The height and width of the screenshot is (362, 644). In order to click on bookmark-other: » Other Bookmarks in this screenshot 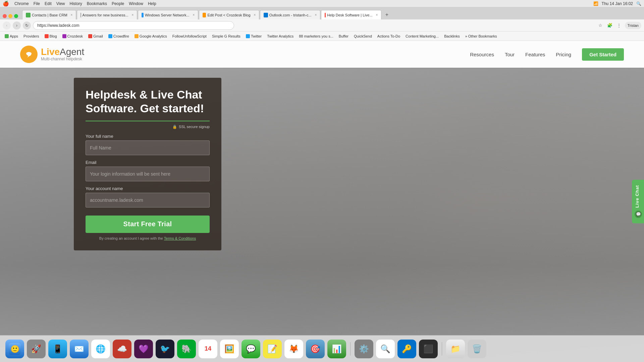, I will do `click(481, 36)`.